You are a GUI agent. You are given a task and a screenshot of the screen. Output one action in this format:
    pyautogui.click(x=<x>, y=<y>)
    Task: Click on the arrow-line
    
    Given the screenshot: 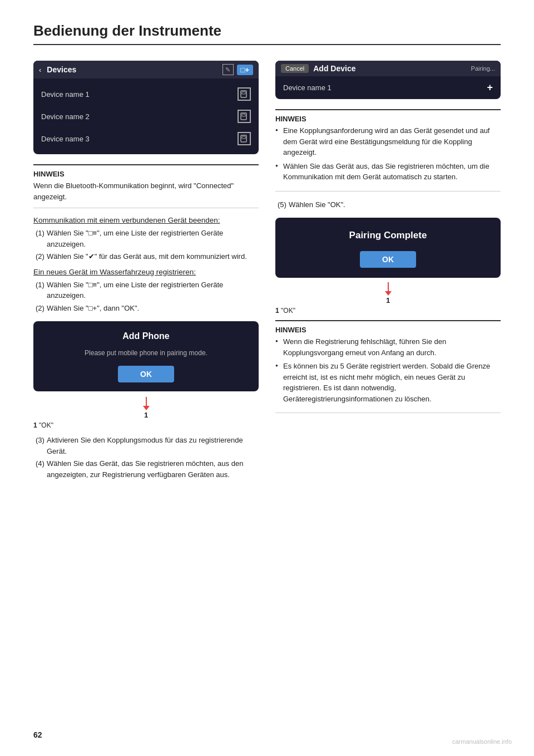 What is the action you would take?
    pyautogui.click(x=146, y=401)
    